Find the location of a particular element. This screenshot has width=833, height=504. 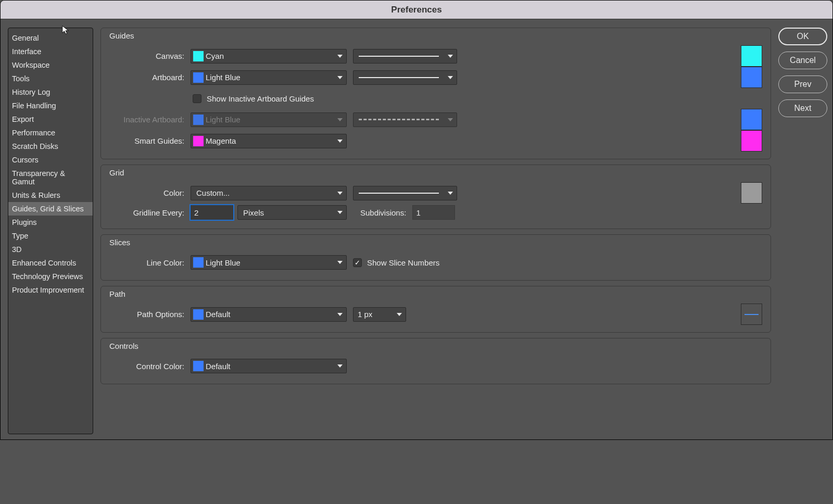

sidebar-item-enhanced-controls: Enhanced Controls is located at coordinates (51, 263).